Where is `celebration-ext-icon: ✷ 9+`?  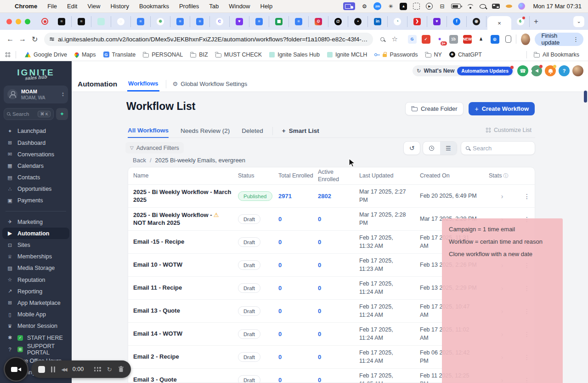 celebration-ext-icon: ✷ 9+ is located at coordinates (440, 40).